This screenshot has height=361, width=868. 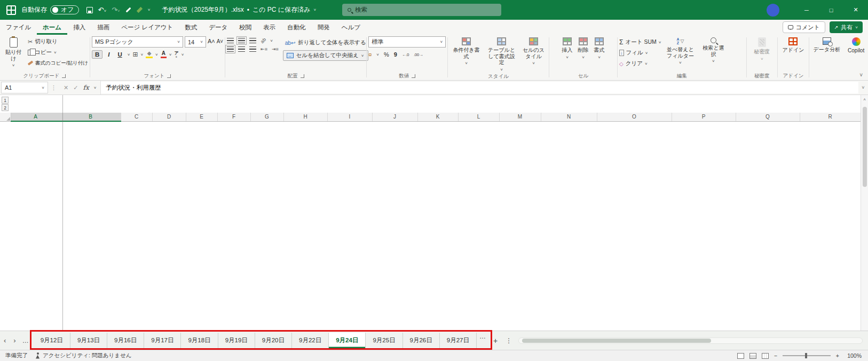 I want to click on column-header-A: A, so click(x=35, y=117).